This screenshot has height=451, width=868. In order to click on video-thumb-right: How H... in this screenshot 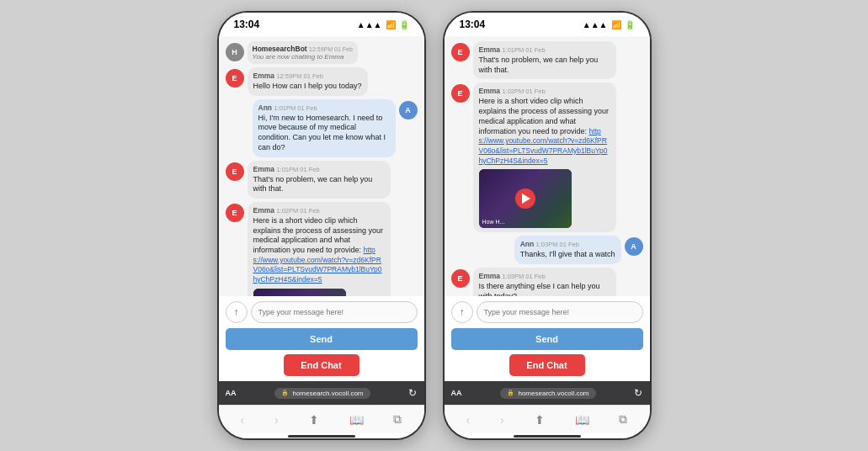, I will do `click(525, 199)`.